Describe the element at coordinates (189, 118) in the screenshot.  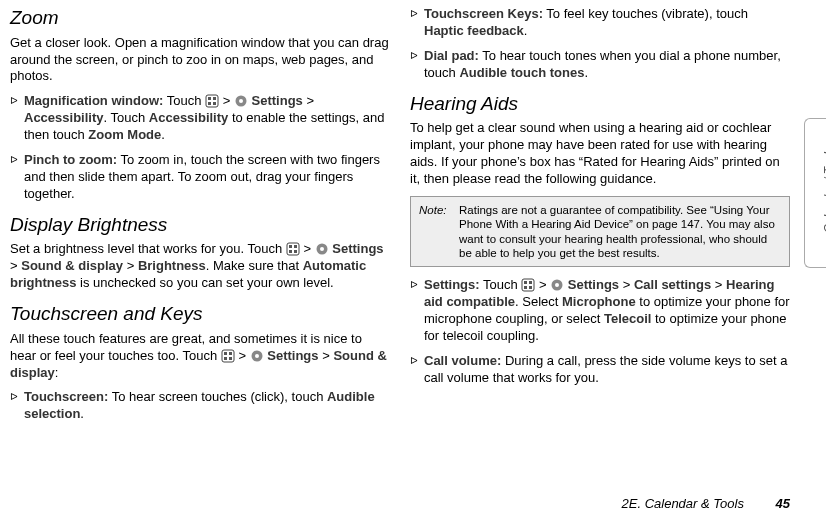
I see `mag-e: Accessibility` at that location.